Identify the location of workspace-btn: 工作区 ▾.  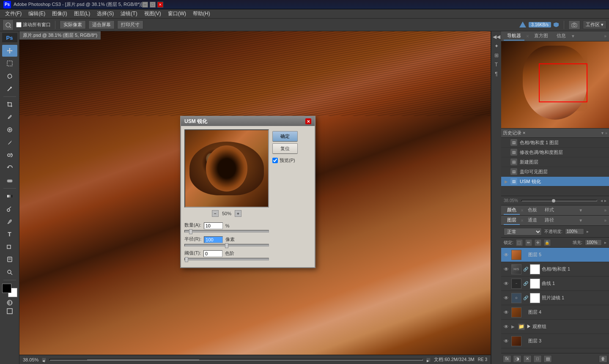
(595, 25).